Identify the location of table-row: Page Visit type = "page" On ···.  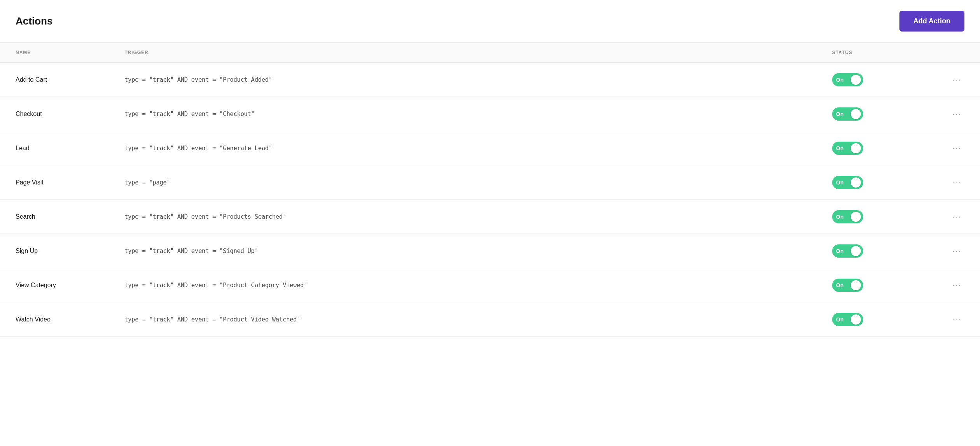
(490, 183).